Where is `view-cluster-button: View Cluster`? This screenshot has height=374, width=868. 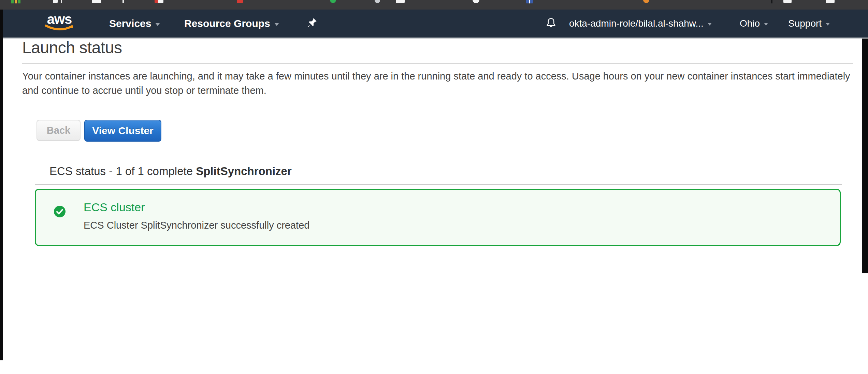 view-cluster-button: View Cluster is located at coordinates (123, 131).